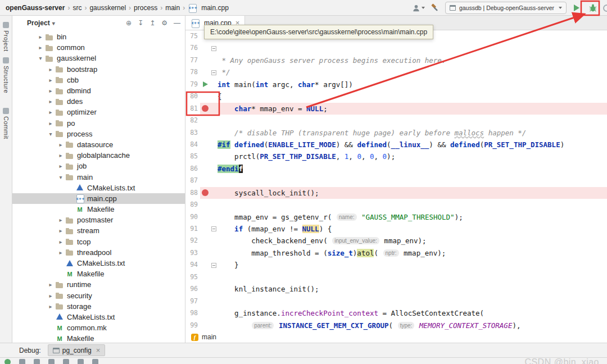  What do you see at coordinates (99, 230) in the screenshot?
I see `tree-item-stream: ▸stream` at bounding box center [99, 230].